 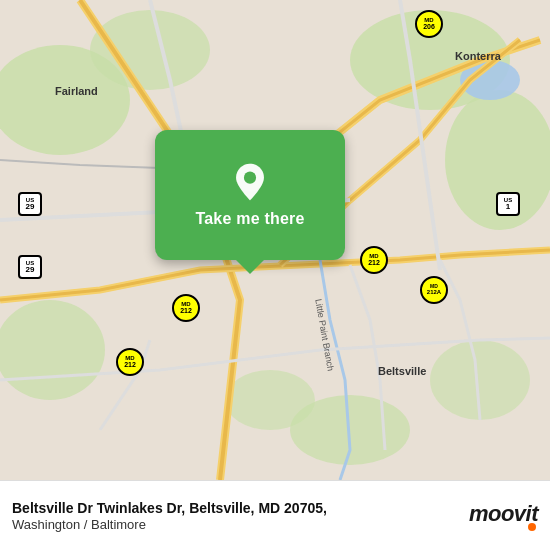 I want to click on us-1-badge-right: US 1, so click(x=508, y=204).